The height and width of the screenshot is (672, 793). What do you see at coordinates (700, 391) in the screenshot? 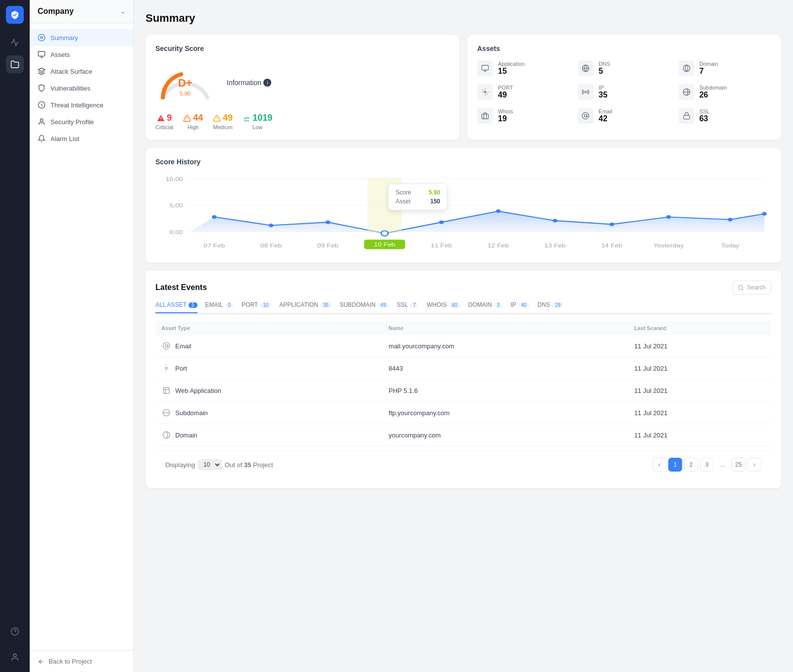
I see `row-date-webapp: 11 Jul 2021` at bounding box center [700, 391].